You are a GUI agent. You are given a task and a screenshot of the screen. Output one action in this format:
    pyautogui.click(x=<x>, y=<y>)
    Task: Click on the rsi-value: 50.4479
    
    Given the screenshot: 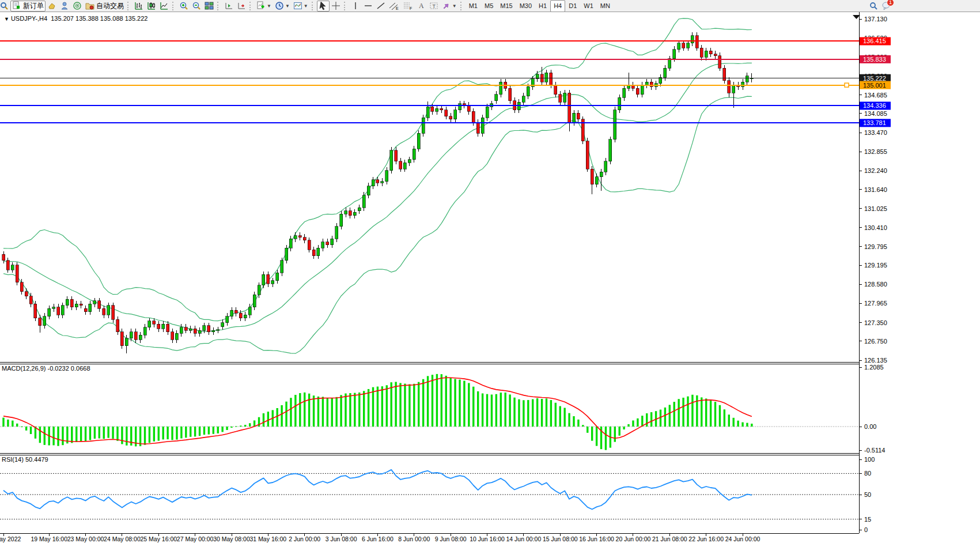 What is the action you would take?
    pyautogui.click(x=37, y=459)
    